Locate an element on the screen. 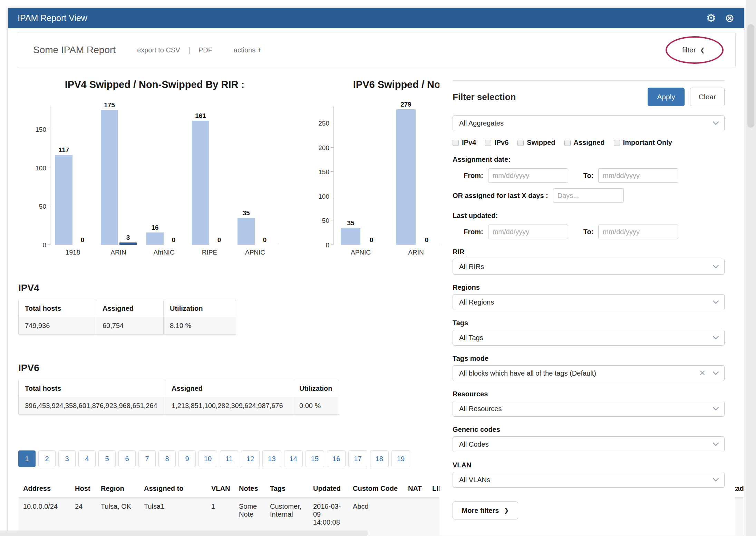 Image resolution: width=756 pixels, height=536 pixels. resources-select: All Resources is located at coordinates (589, 409).